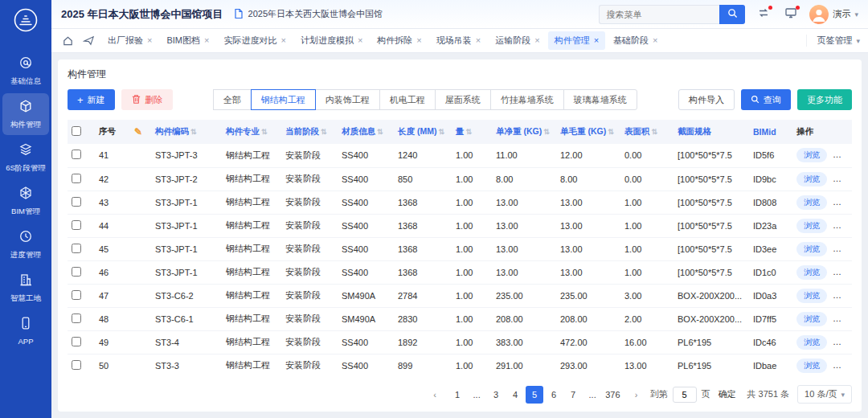 The height and width of the screenshot is (418, 868). What do you see at coordinates (577, 40) in the screenshot?
I see `tab: 构件管理 ×` at bounding box center [577, 40].